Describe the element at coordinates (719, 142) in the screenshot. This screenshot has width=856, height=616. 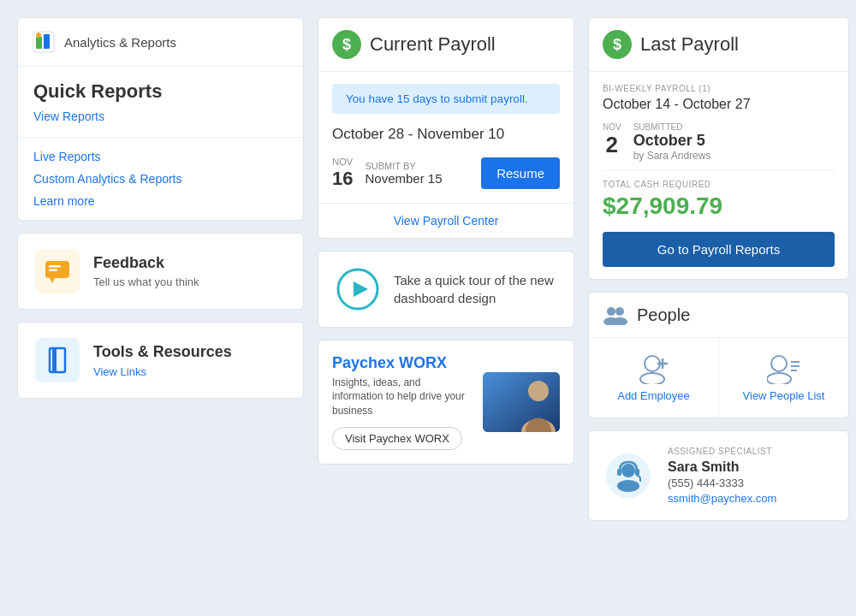
I see `lp-row: NOV 2 SUBMITTED October 5 by Sara Andrew…` at that location.